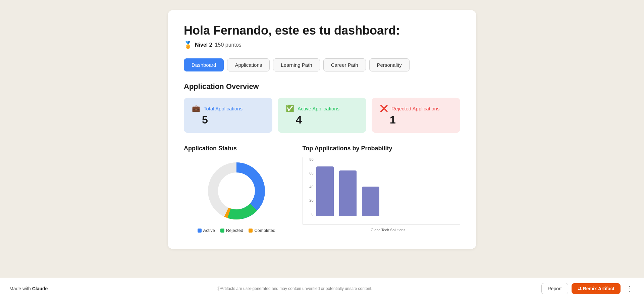 The image size is (644, 299). What do you see at coordinates (209, 230) in the screenshot?
I see `legend-active-label: Active` at bounding box center [209, 230].